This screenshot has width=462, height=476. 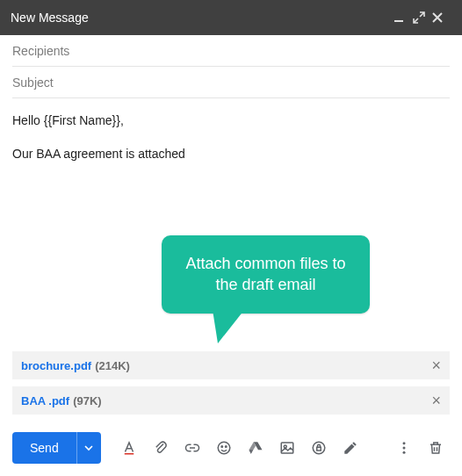 What do you see at coordinates (231, 67) in the screenshot?
I see `header-fields: Recipients Subject` at bounding box center [231, 67].